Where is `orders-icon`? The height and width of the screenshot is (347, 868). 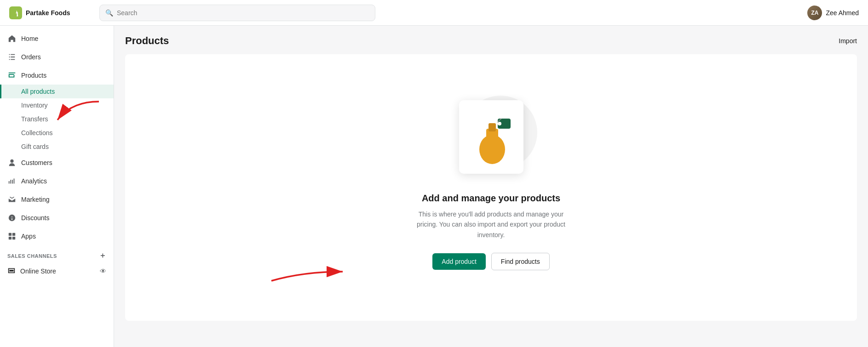 orders-icon is located at coordinates (12, 57).